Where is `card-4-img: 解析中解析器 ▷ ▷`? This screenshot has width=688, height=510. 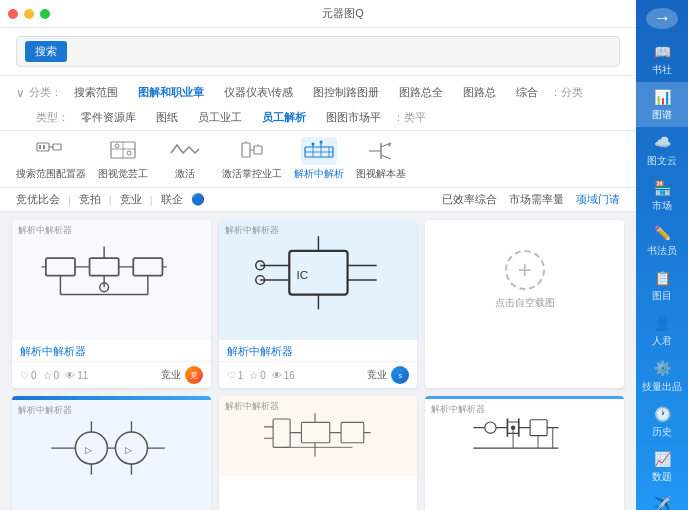
card-4-img: 解析中解析器 ▷ ▷ is located at coordinates (112, 455).